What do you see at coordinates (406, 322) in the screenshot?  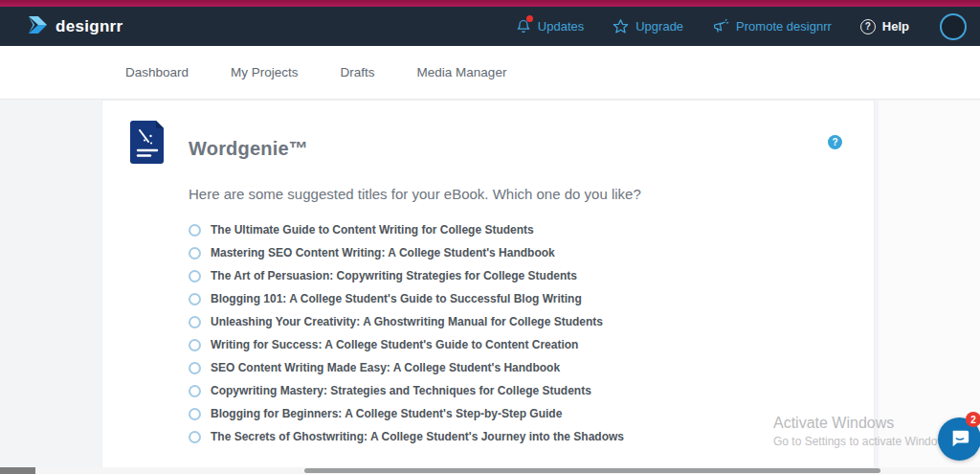 I see `title-option-5: Unleashing Your Creativity: A Ghostwriti…` at bounding box center [406, 322].